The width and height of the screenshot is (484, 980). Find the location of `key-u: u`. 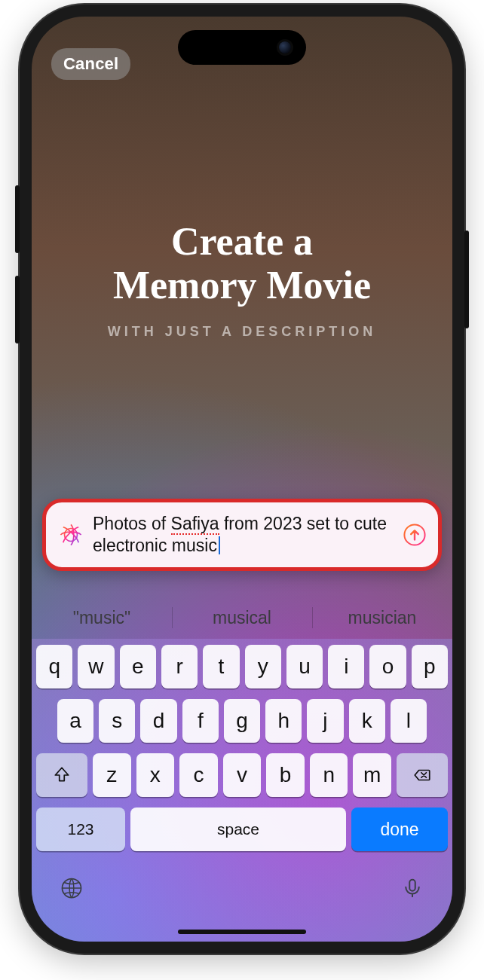

key-u: u is located at coordinates (305, 667).